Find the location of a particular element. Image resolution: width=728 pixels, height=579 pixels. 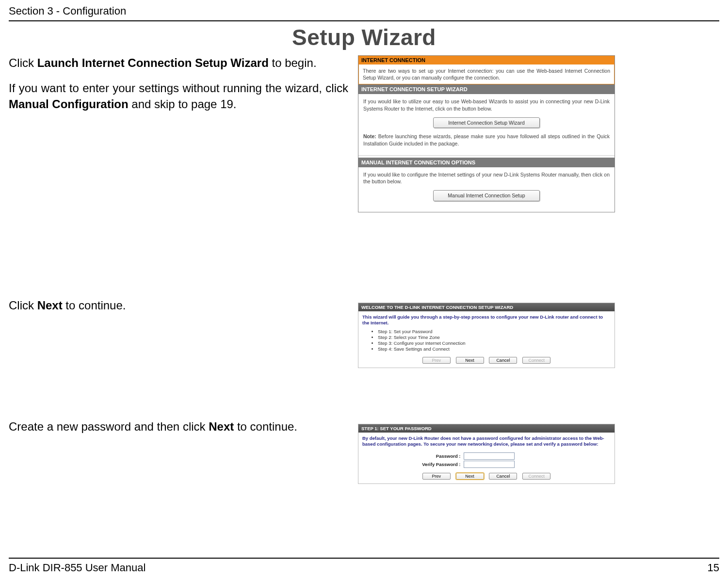

page-title: Setup Wizard is located at coordinates (364, 37).